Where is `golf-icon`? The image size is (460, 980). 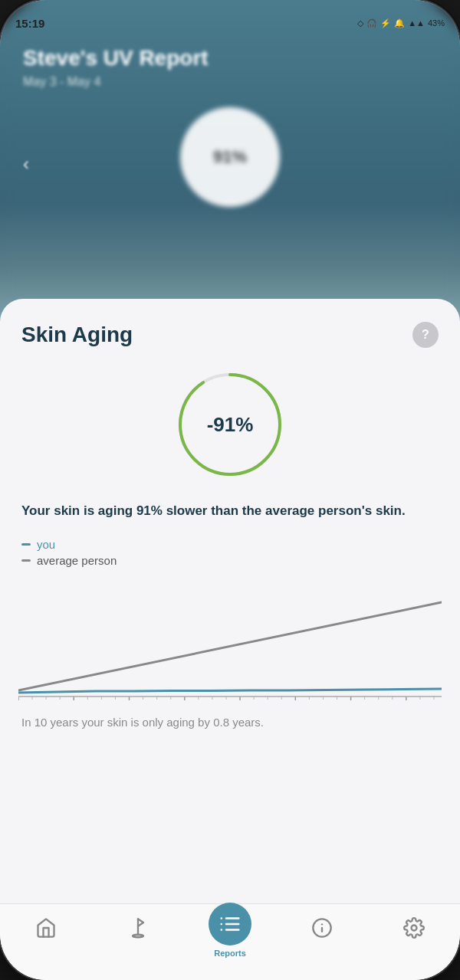
golf-icon is located at coordinates (138, 928).